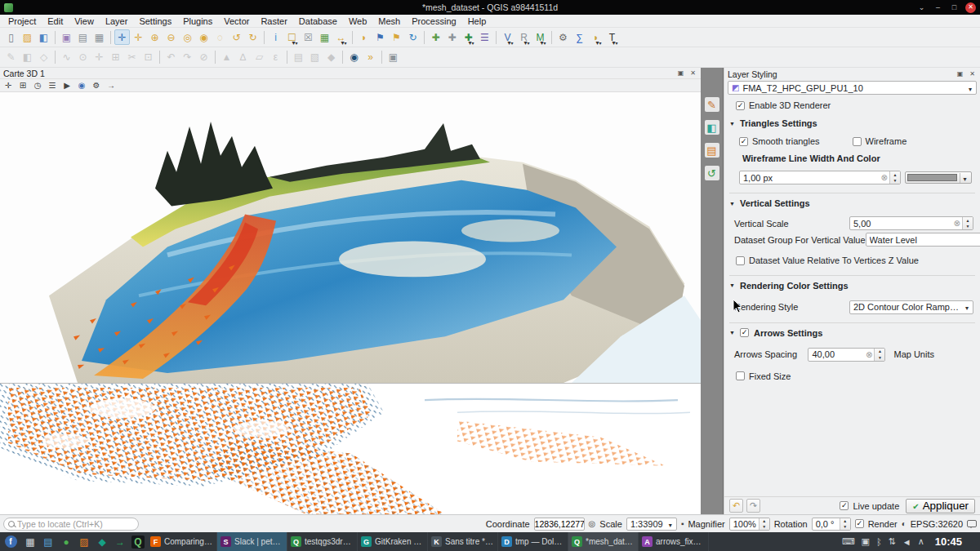 The image size is (980, 551). Describe the element at coordinates (712, 127) in the screenshot. I see `view3d-tab-icon: ◧` at that location.